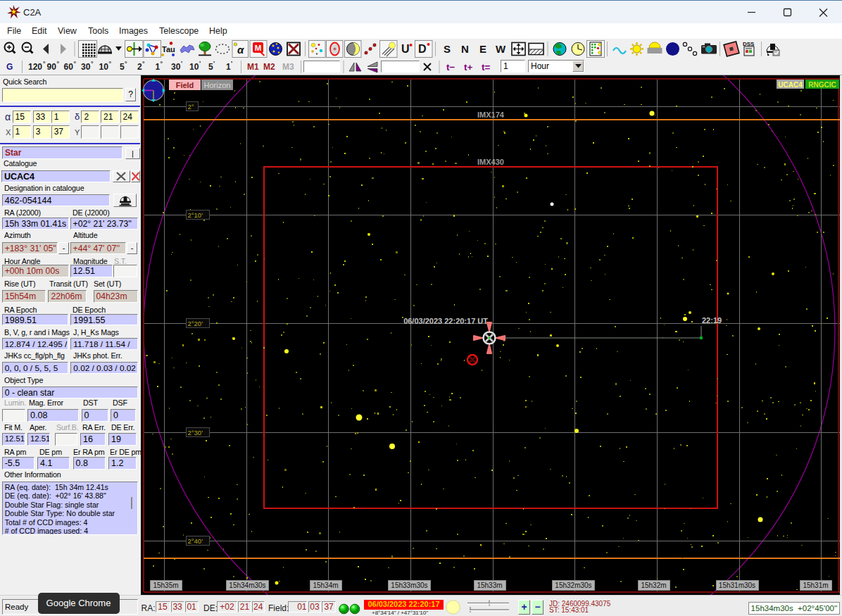 This screenshot has height=616, width=842. I want to click on svg-text: t−, so click(451, 68).